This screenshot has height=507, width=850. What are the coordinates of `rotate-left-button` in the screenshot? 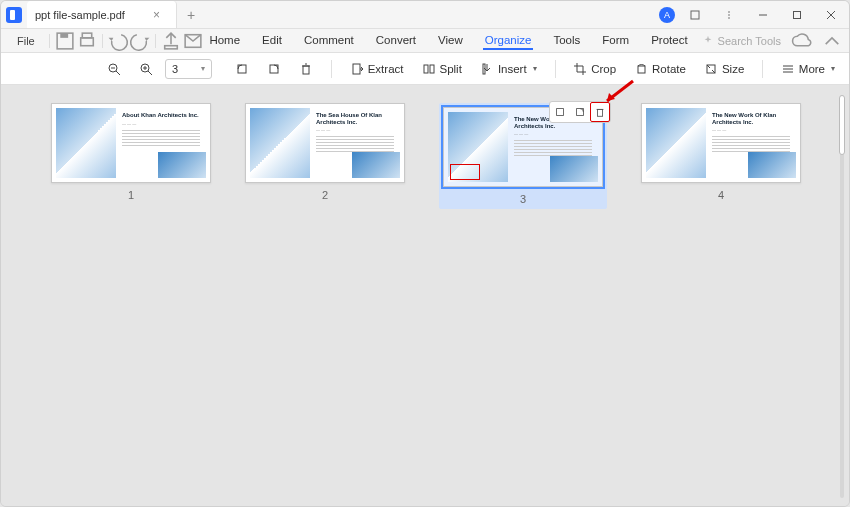 It's located at (242, 69).